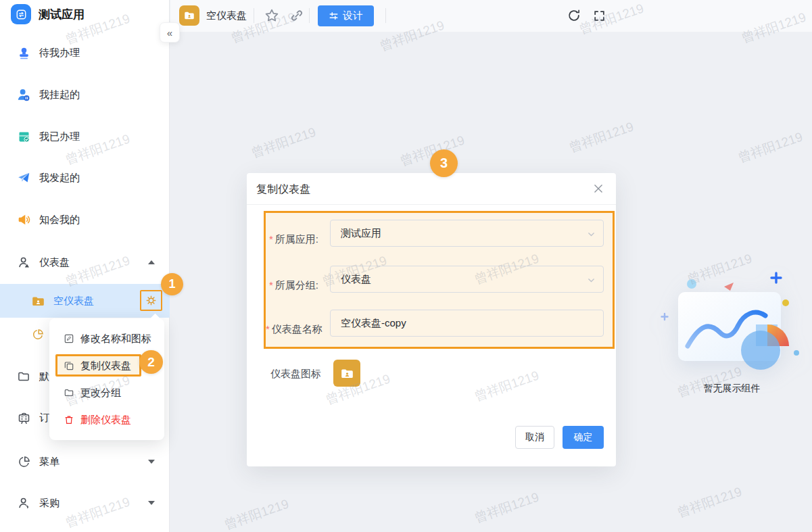  I want to click on annotation-badge-3: 3, so click(444, 164).